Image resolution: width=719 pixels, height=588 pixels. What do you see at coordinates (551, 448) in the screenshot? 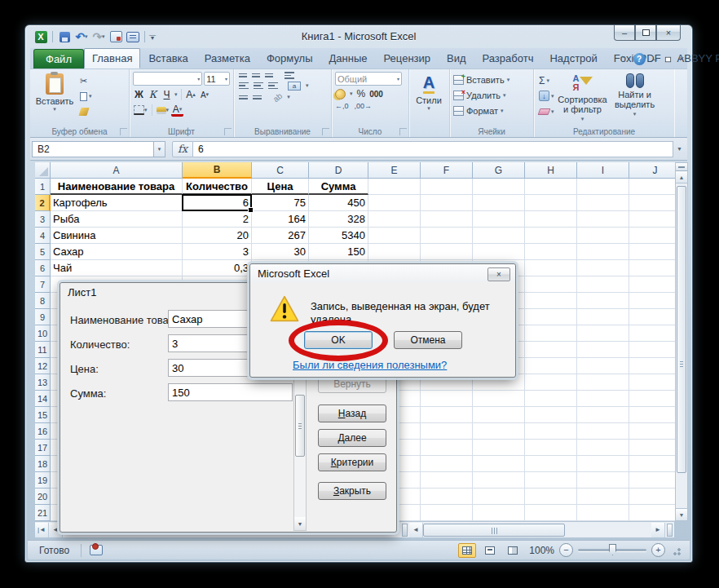
I see `cell-H17` at bounding box center [551, 448].